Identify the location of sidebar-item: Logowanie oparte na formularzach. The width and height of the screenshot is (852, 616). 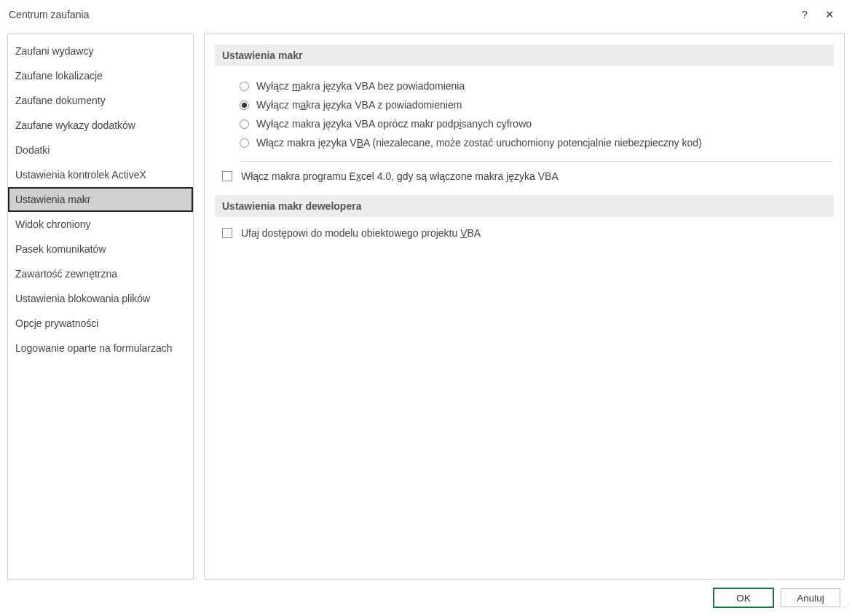
(100, 348).